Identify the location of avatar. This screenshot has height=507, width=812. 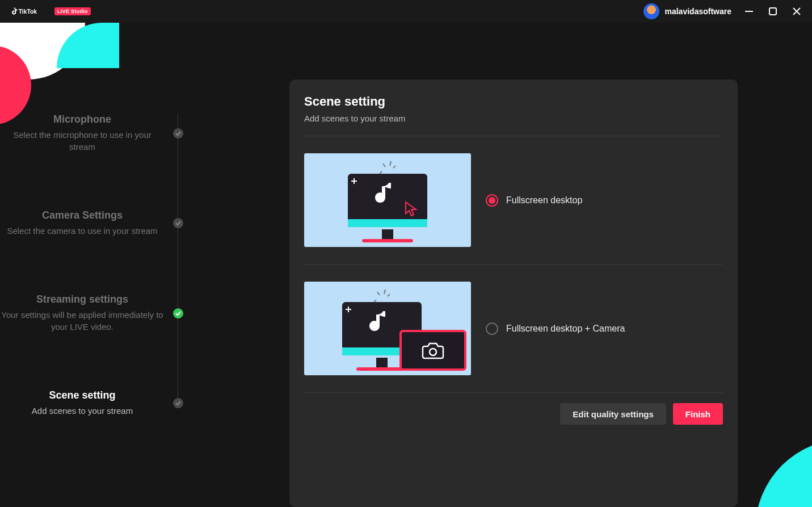
(651, 11).